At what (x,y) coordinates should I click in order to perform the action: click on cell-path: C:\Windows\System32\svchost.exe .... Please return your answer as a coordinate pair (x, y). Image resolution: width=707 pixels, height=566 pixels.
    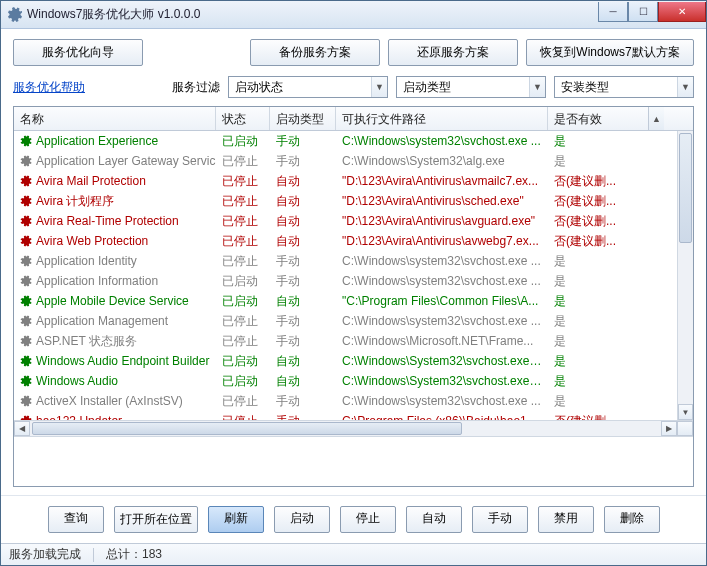
    Looking at the image, I should click on (442, 381).